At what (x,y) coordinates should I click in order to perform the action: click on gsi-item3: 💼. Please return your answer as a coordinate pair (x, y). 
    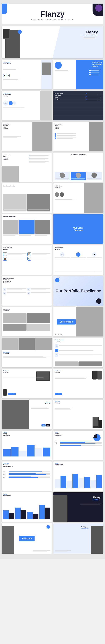
    Looking at the image, I should click on (15, 259).